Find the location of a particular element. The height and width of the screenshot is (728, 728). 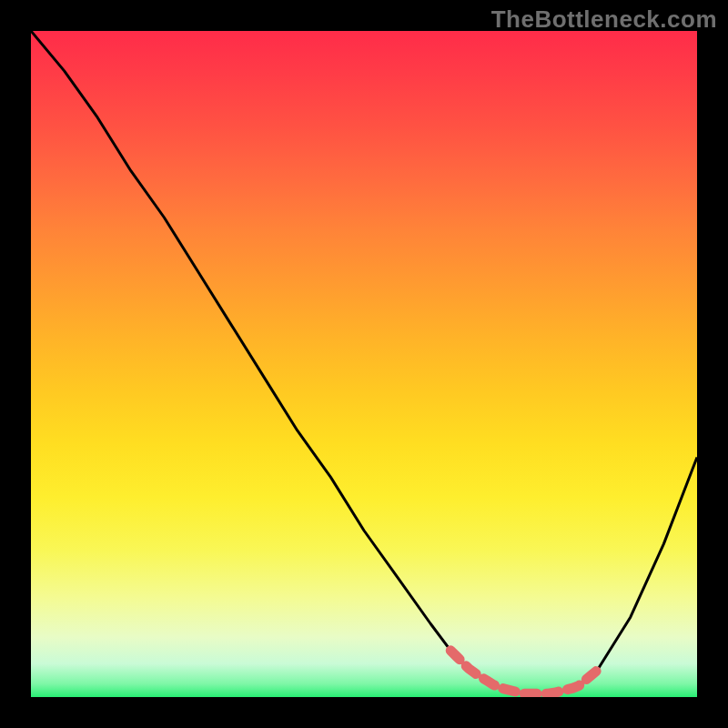

optimal-zone-marker is located at coordinates (524, 672).